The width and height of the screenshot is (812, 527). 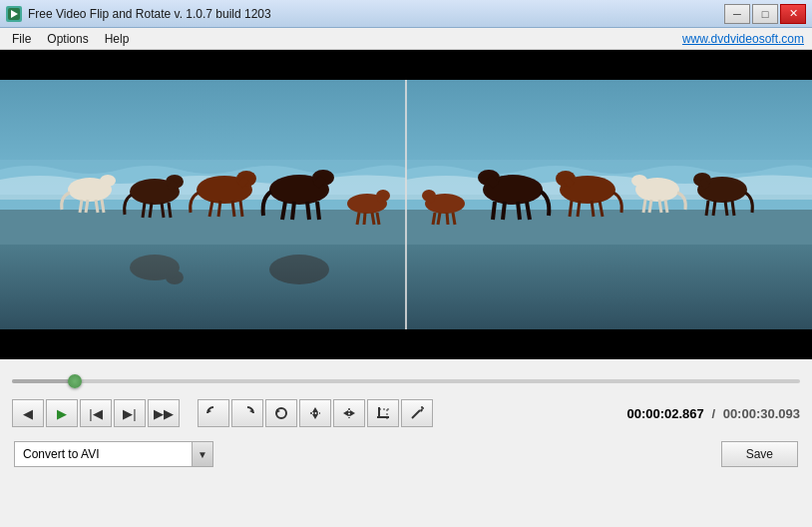 What do you see at coordinates (315, 413) in the screenshot?
I see `flip-vertical-button` at bounding box center [315, 413].